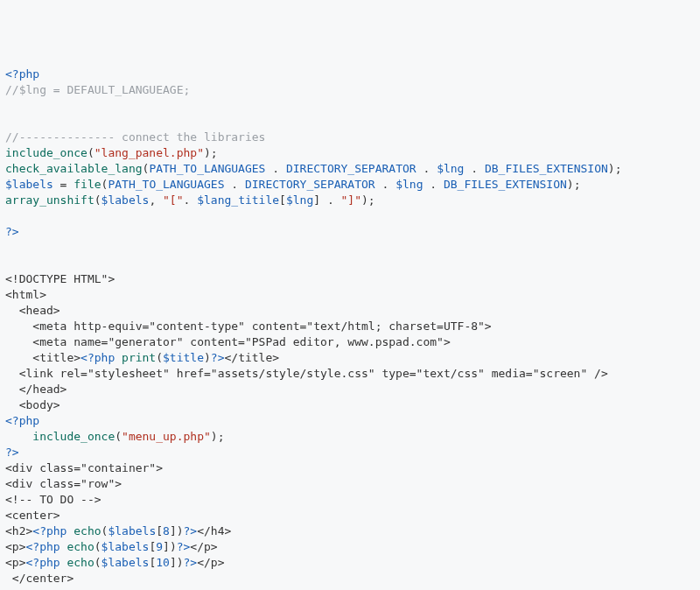  What do you see at coordinates (26, 294) in the screenshot?
I see `html-line: <html>` at bounding box center [26, 294].